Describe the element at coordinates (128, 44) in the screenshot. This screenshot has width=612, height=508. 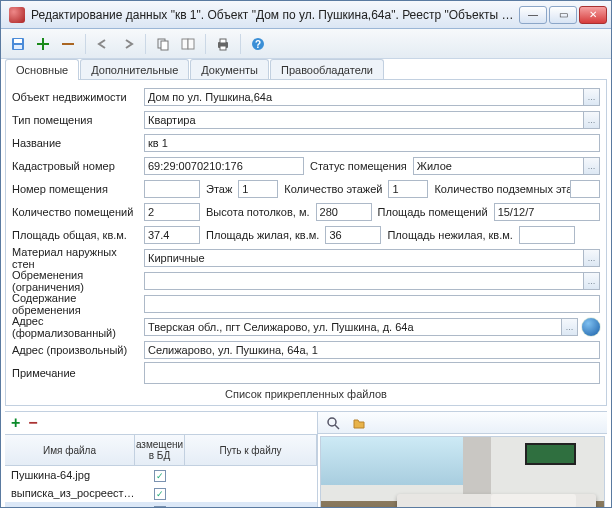
I see `redo-button` at that location.